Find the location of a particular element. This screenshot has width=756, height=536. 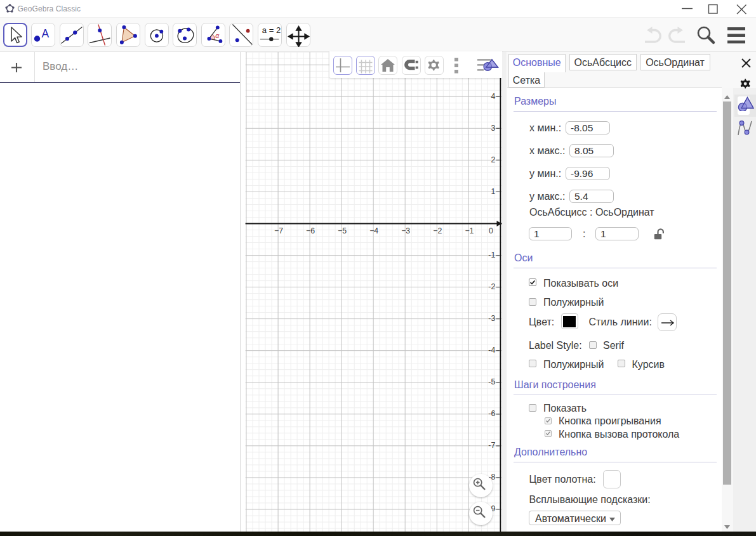

svg-text: −3 is located at coordinates (406, 231).